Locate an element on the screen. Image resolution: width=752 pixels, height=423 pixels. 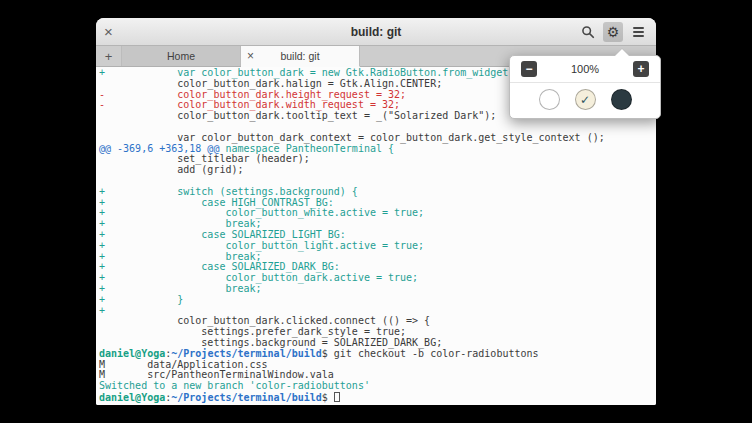
terminal-line: + } is located at coordinates (376, 300).